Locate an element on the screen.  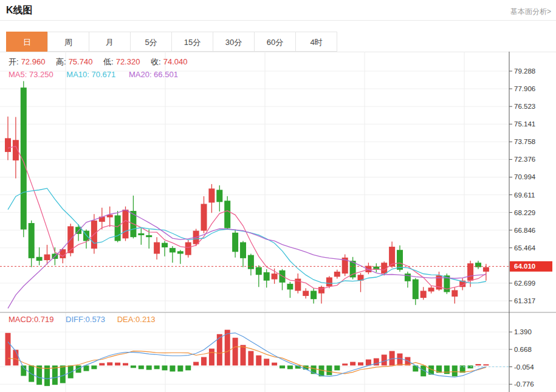
svg-text: 64.010 is located at coordinates (525, 266).